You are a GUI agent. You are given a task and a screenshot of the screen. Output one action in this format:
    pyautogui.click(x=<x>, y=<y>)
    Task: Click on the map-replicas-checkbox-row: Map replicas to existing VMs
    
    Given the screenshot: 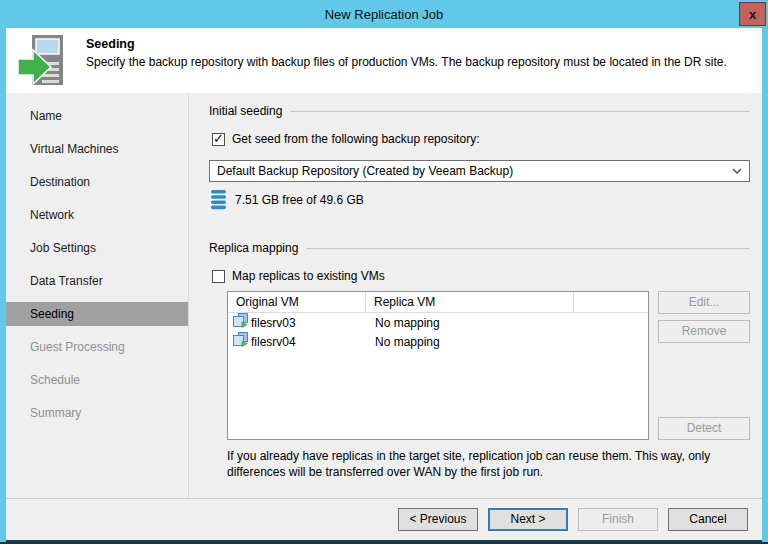 What is the action you would take?
    pyautogui.click(x=481, y=276)
    